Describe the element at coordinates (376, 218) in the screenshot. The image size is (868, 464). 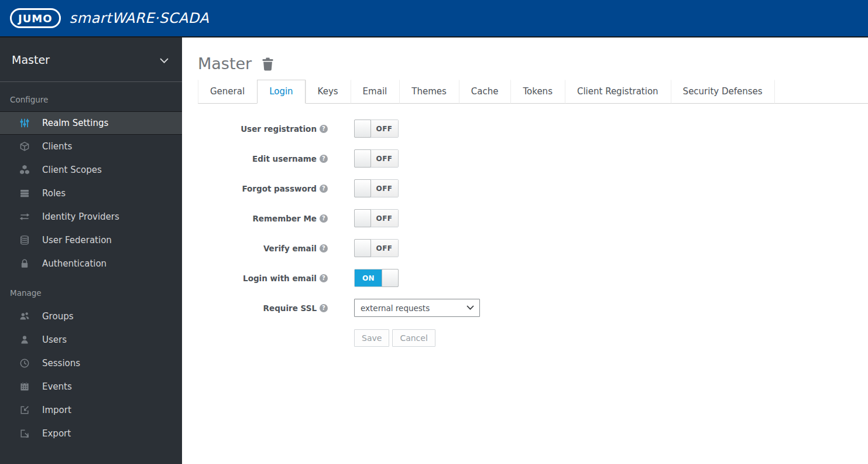
I see `remember-me-toggle: OFF` at that location.